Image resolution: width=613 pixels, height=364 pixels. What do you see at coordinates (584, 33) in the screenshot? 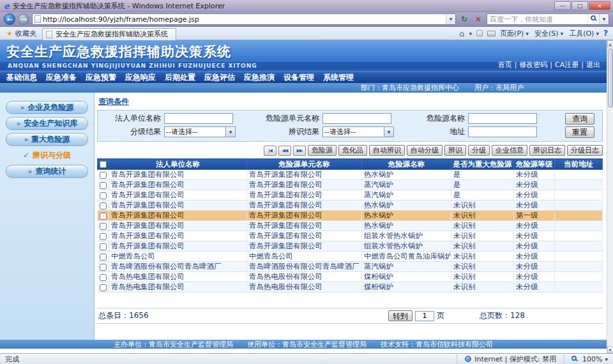
I see `command-button: 工具(O) ▼` at bounding box center [584, 33].